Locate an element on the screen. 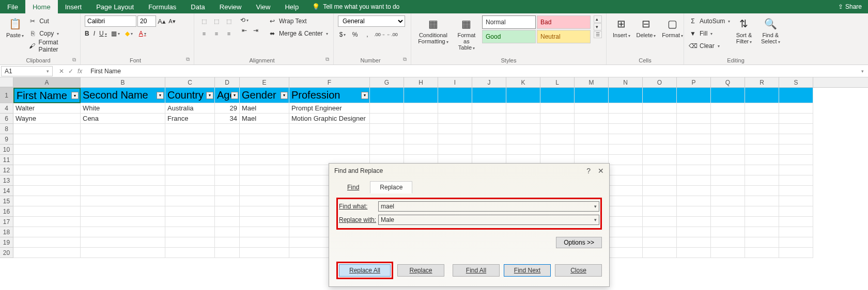 The image size is (868, 290). cell-N1 is located at coordinates (626, 95).